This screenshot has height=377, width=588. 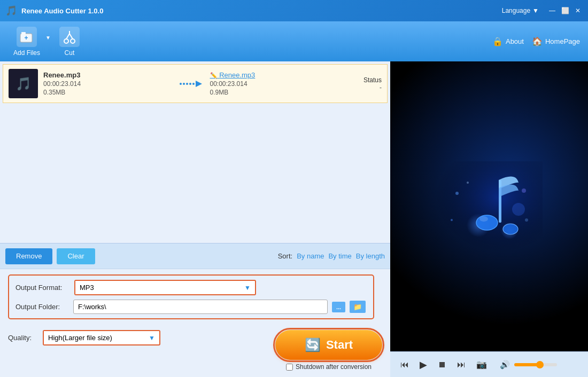 What do you see at coordinates (505, 365) in the screenshot?
I see `volume-icon: 🔊` at bounding box center [505, 365].